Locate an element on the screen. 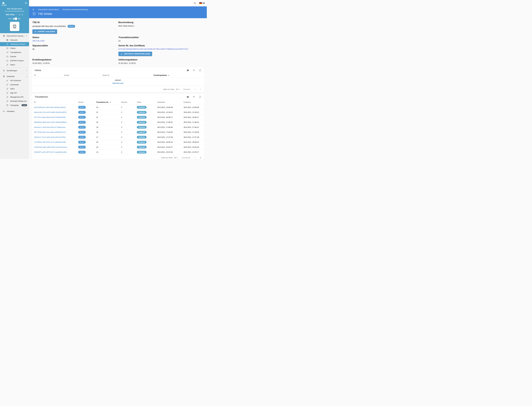 The image size is (532, 406). transaction-id-link: 5fd16137-7e22-4a32-b105-af2221d07f51 is located at coordinates (50, 137).